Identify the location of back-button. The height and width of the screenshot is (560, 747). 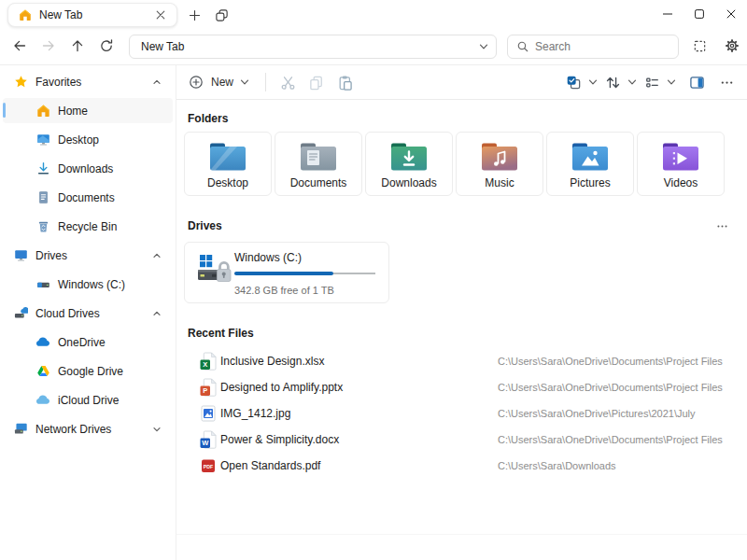
(19, 47).